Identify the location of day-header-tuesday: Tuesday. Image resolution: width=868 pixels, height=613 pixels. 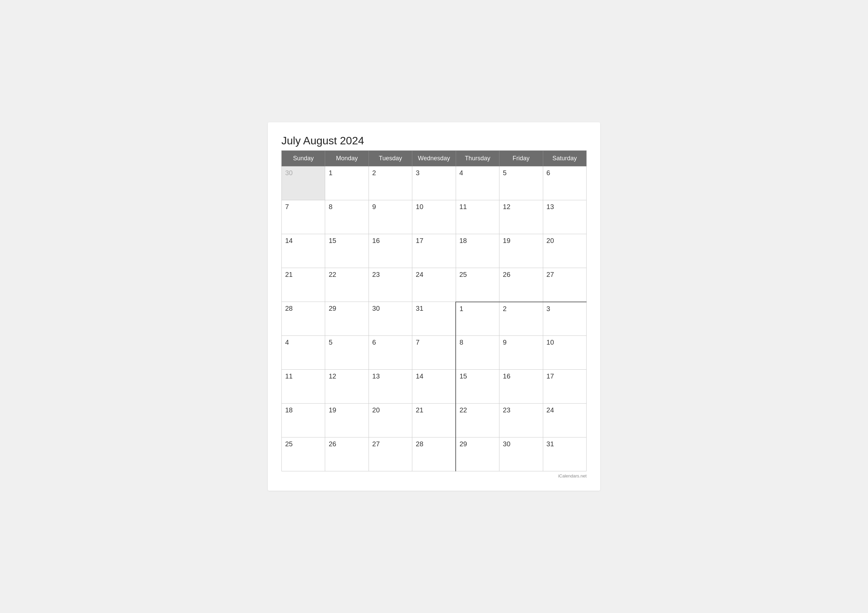
(390, 159).